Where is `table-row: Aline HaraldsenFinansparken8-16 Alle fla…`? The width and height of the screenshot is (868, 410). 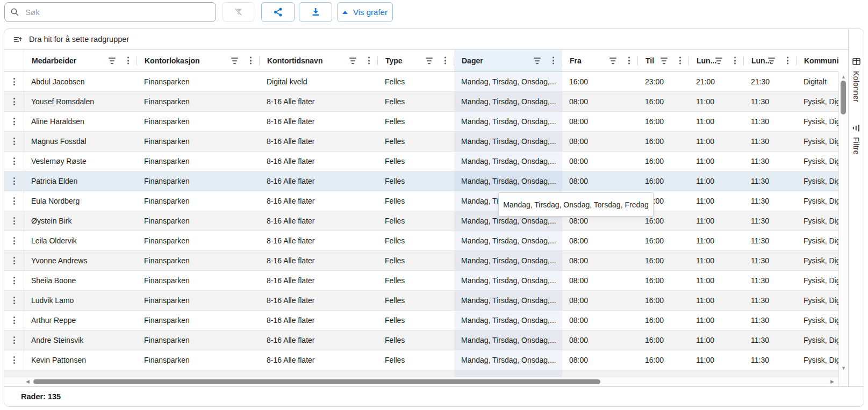
table-row: Aline HaraldsenFinansparken8-16 Alle fla… is located at coordinates (421, 121).